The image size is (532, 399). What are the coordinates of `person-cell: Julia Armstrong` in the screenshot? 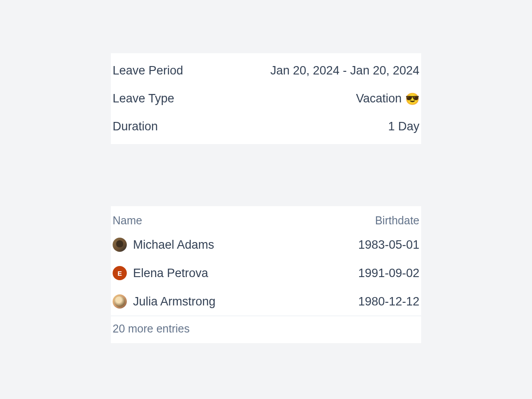 It's located at (164, 301).